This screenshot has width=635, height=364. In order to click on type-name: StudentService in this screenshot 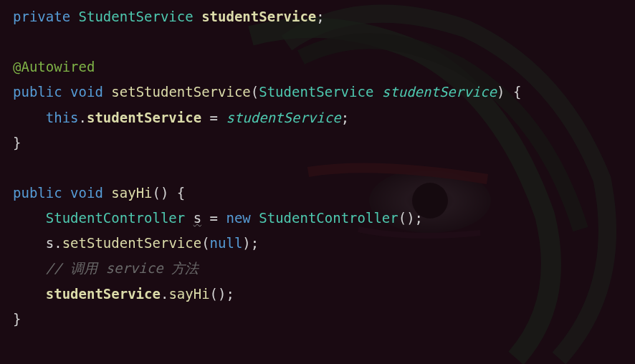, I will do `click(136, 16)`.